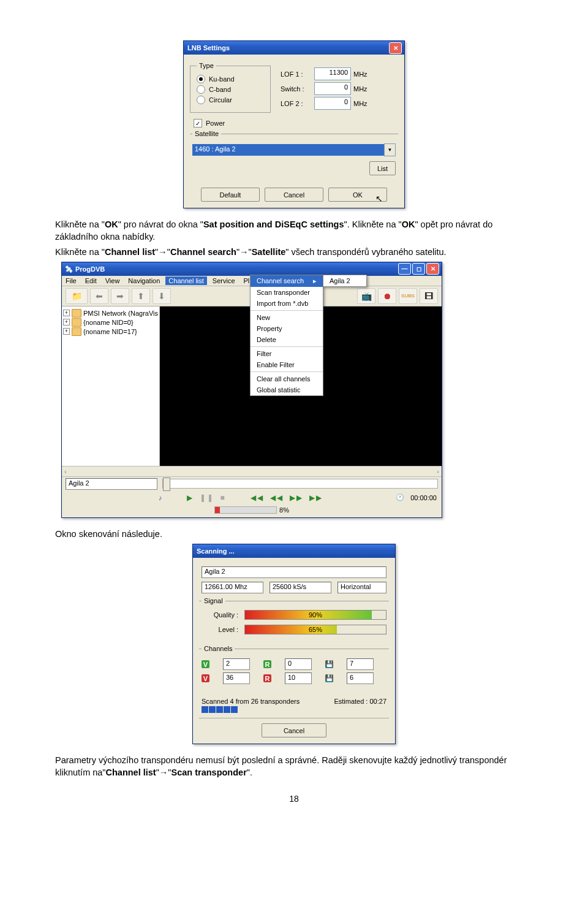 The image size is (588, 914). What do you see at coordinates (419, 268) in the screenshot?
I see `maximize-icon: ◻` at bounding box center [419, 268].